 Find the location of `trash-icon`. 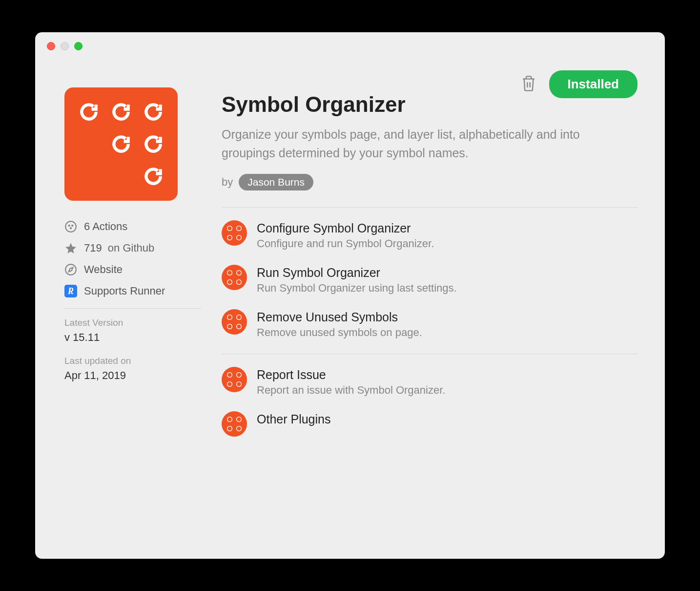

trash-icon is located at coordinates (529, 90).